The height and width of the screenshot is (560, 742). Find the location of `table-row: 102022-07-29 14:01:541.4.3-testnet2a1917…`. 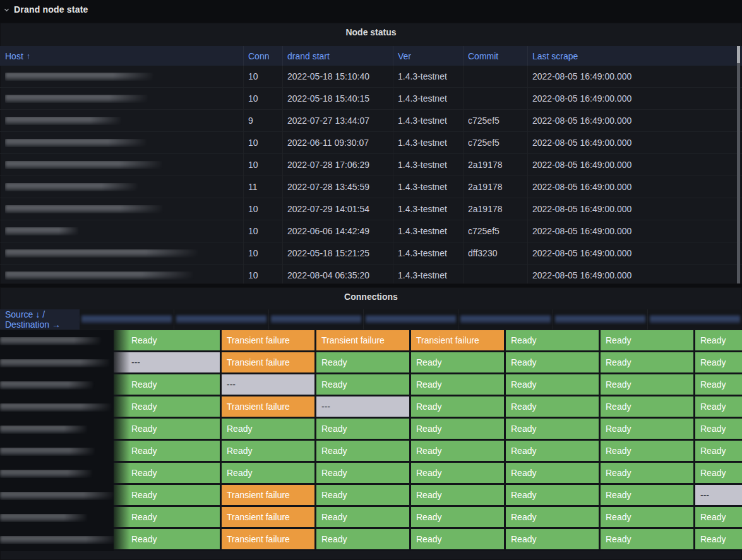

table-row: 102022-07-29 14:01:541.4.3-testnet2a1917… is located at coordinates (371, 210).